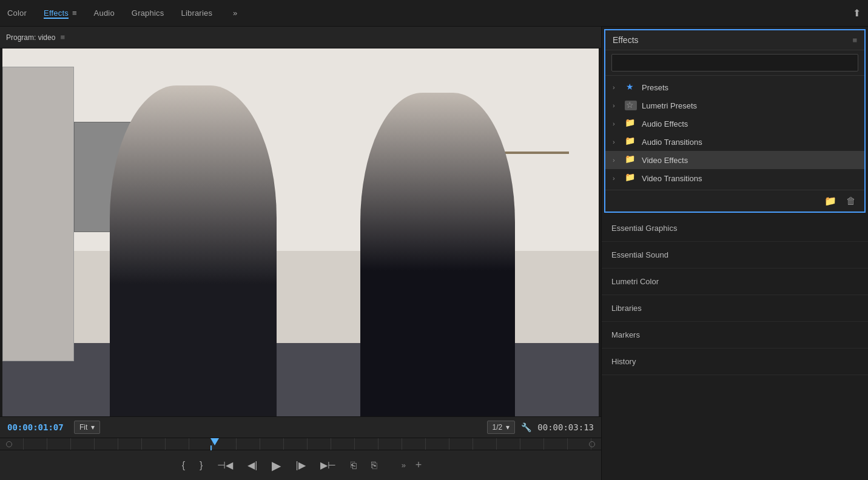 Image resolution: width=868 pixels, height=480 pixels. Describe the element at coordinates (497, 427) in the screenshot. I see `quality-label: 1/2` at that location.